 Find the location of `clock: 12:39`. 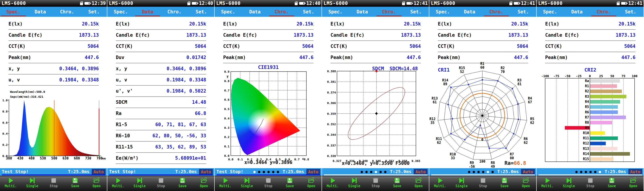

clock: 12:39 is located at coordinates (99, 4).